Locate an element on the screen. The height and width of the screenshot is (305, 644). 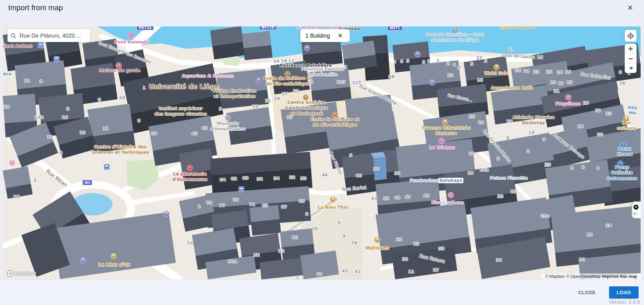
geolocate-icon is located at coordinates (630, 36).